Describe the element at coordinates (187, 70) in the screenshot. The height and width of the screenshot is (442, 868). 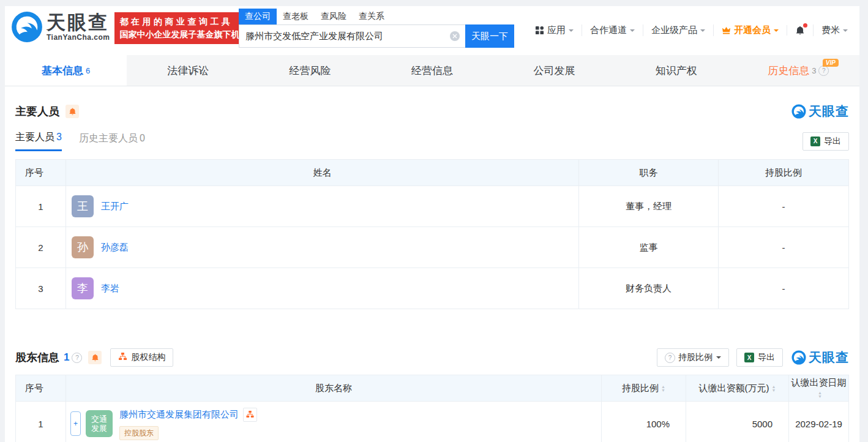
I see `tab-legal: 法律诉讼` at that location.